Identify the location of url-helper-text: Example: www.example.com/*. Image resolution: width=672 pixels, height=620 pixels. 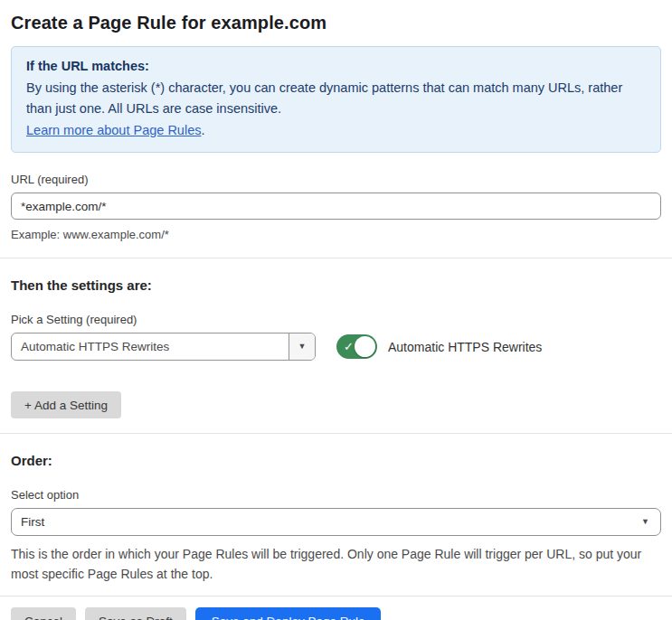
(336, 235).